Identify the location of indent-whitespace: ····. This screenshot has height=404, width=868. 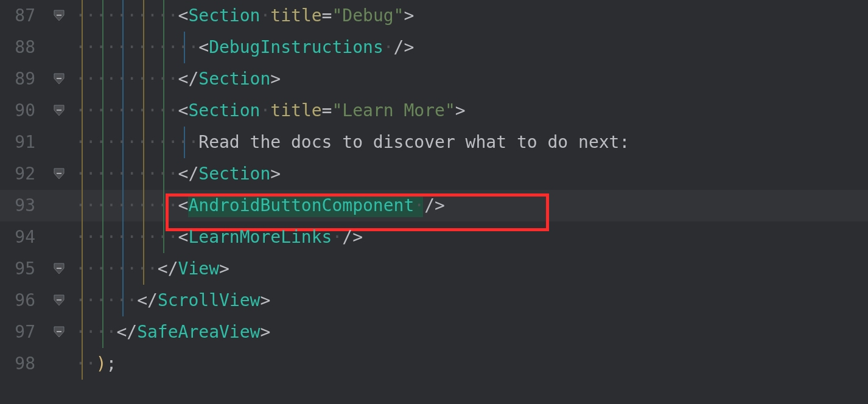
(96, 332).